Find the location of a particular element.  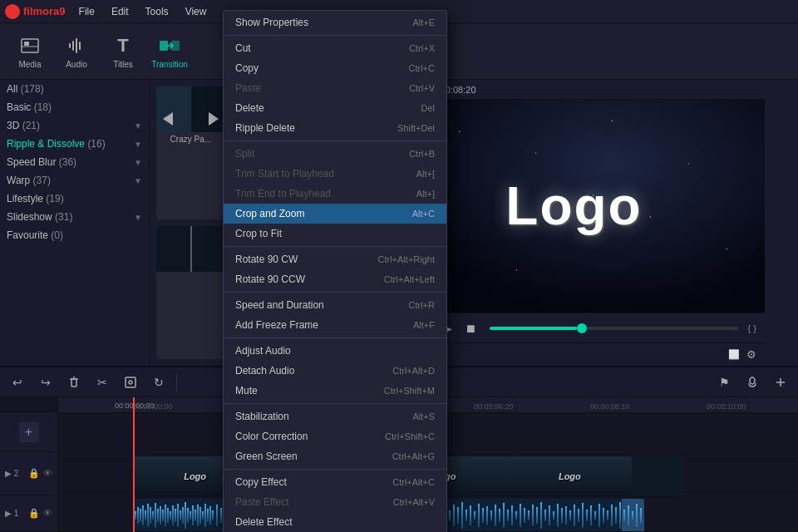

marker-button: ⚑ is located at coordinates (724, 382).